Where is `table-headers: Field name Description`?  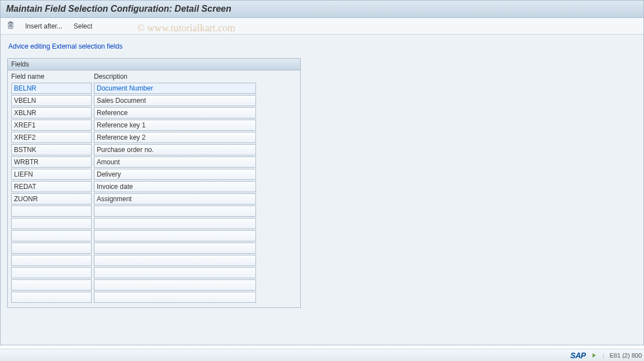
table-headers: Field name Description is located at coordinates (154, 77).